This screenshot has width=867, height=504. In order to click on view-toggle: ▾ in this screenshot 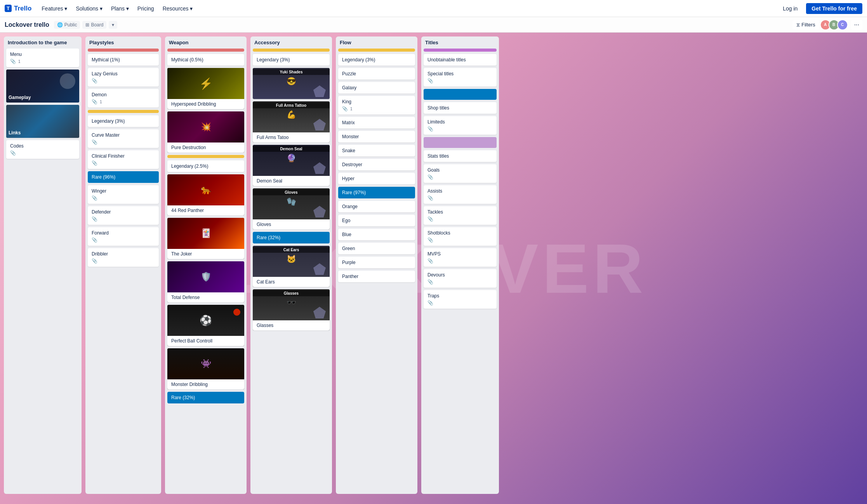, I will do `click(113, 25)`.